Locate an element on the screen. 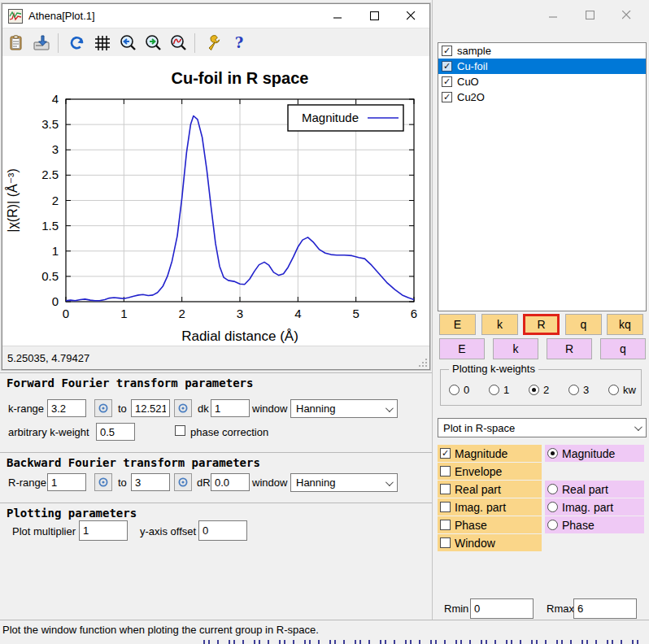  group-list-item: ✓sample is located at coordinates (542, 50).